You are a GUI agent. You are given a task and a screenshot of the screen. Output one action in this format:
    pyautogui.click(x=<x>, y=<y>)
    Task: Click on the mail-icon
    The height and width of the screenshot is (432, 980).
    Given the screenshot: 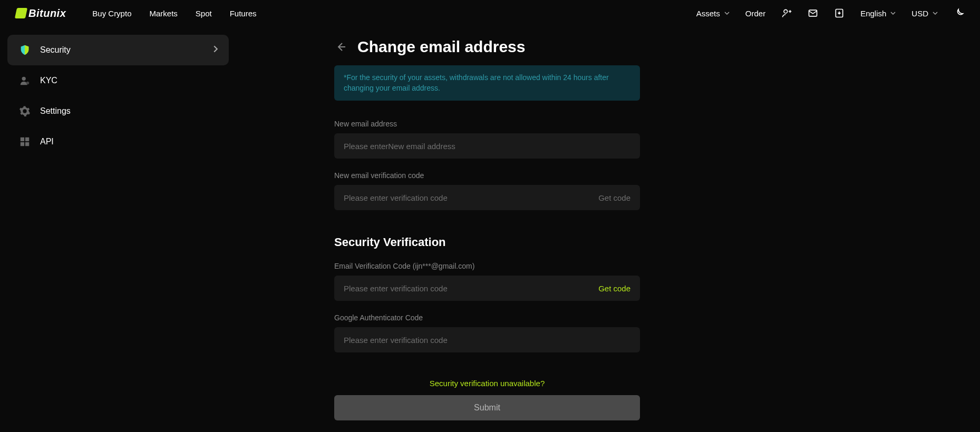 What is the action you would take?
    pyautogui.click(x=813, y=13)
    